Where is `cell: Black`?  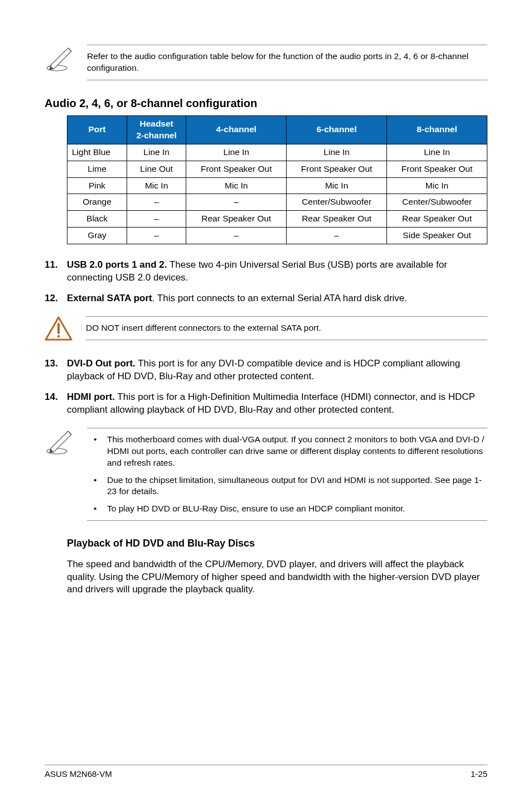
cell: Black is located at coordinates (97, 219).